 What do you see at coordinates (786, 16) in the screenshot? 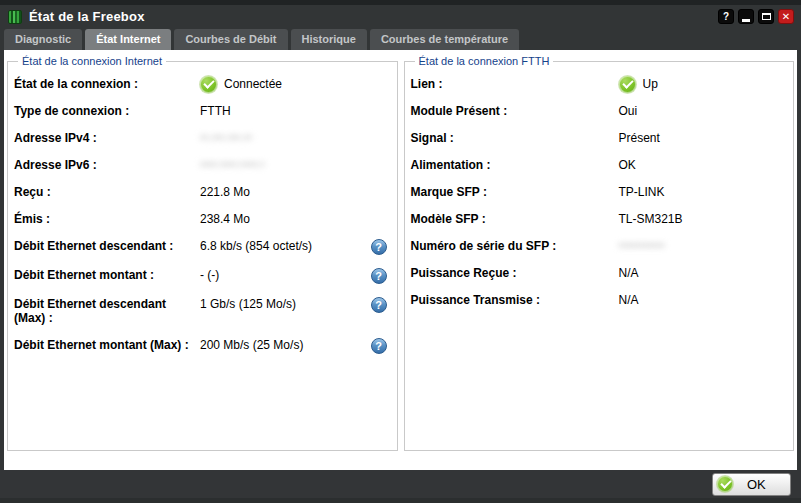
I see `close-button: ✕` at bounding box center [786, 16].